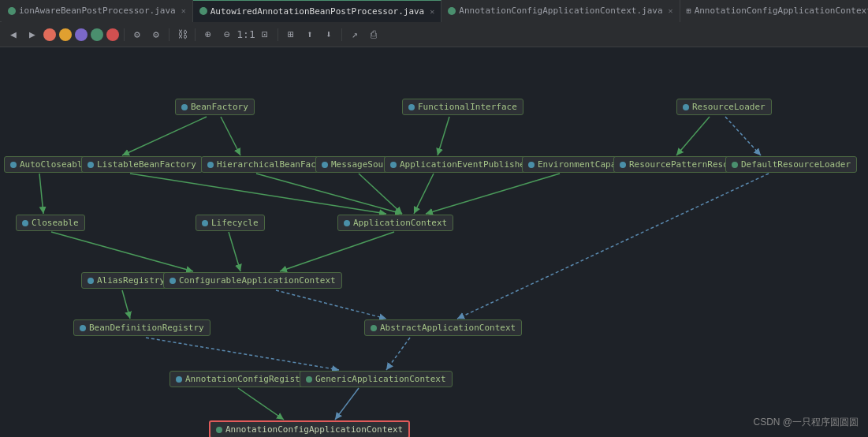 The image size is (868, 437). Describe the element at coordinates (329, 35) in the screenshot. I see `down-button: ⬇` at that location.